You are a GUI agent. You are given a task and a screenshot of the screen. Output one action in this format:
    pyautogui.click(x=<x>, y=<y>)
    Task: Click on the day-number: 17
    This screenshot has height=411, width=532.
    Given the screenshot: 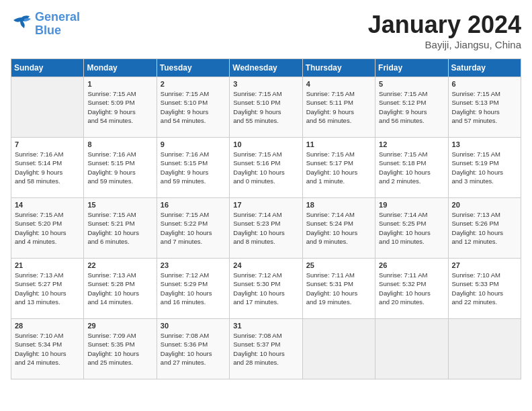 What is the action you would take?
    pyautogui.click(x=266, y=205)
    